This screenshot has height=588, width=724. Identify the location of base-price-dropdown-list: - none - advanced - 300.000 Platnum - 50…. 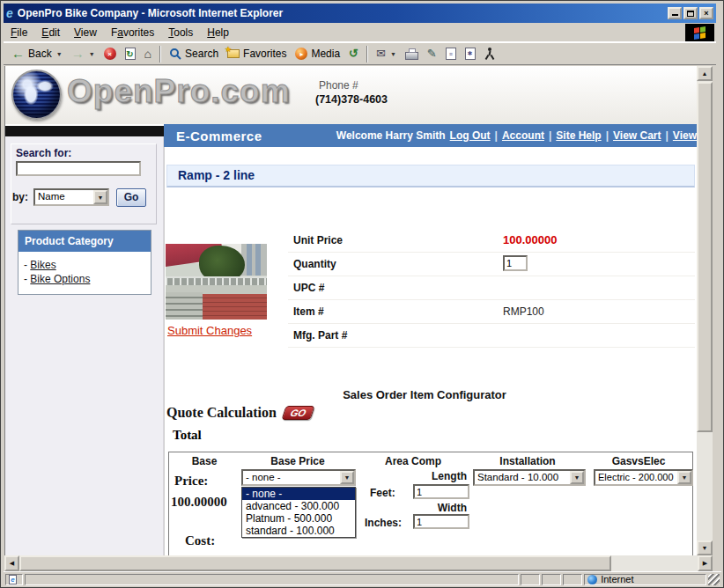
(299, 512).